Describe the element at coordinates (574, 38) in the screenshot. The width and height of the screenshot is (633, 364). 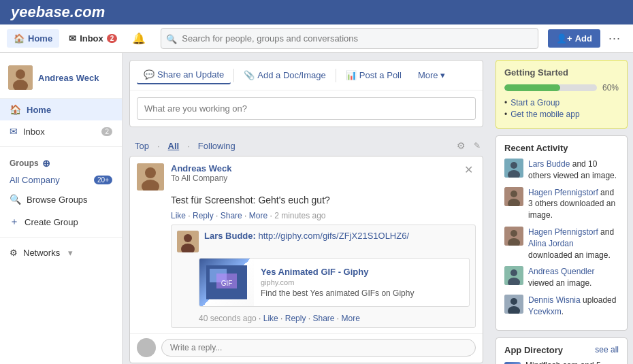
I see `add-button: 👤+ Add` at that location.